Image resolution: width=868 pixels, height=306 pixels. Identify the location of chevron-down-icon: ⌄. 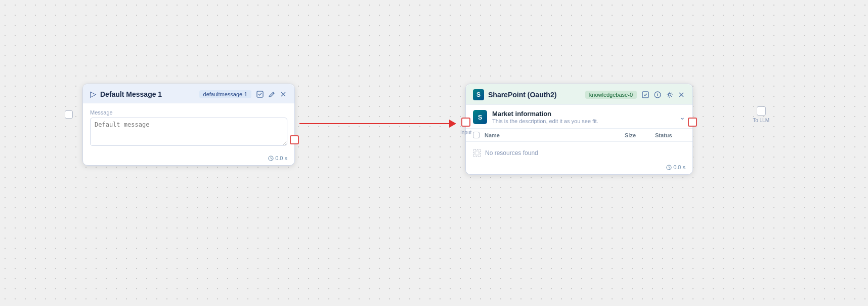
(682, 117).